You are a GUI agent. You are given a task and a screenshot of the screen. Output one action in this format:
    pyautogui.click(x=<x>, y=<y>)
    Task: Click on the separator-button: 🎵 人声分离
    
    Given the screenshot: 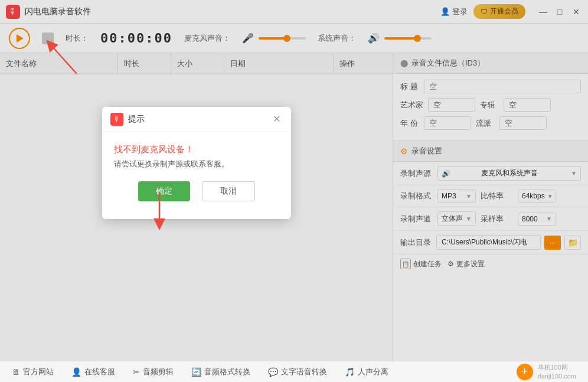 What is the action you would take?
    pyautogui.click(x=367, y=372)
    